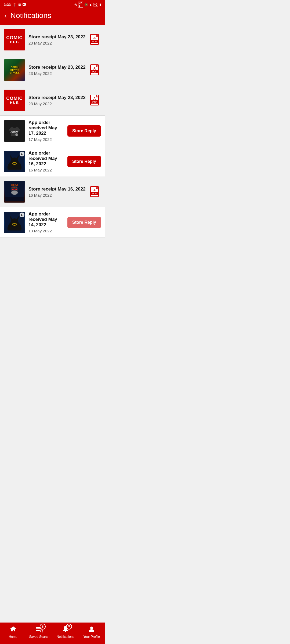 This screenshot has width=290, height=644. Describe the element at coordinates (52, 192) in the screenshot. I see `notification-item: 30 DAYS OF NIGHT Store receipt May 16, 2…` at that location.